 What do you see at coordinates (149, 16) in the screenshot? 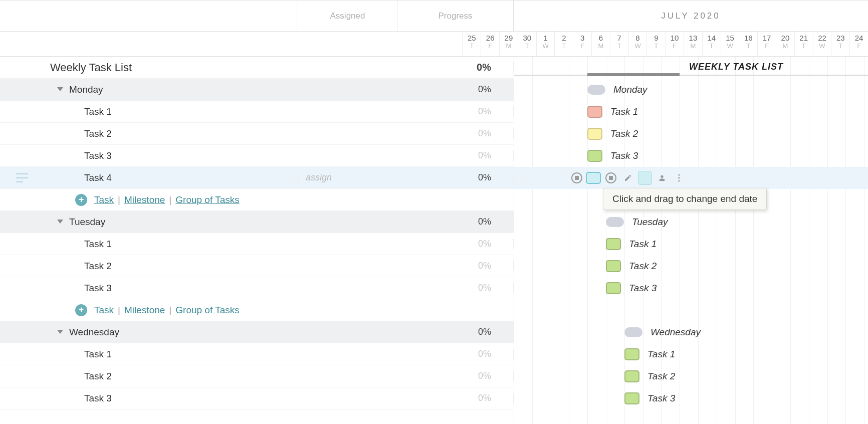
I see `header-name-col` at bounding box center [149, 16].